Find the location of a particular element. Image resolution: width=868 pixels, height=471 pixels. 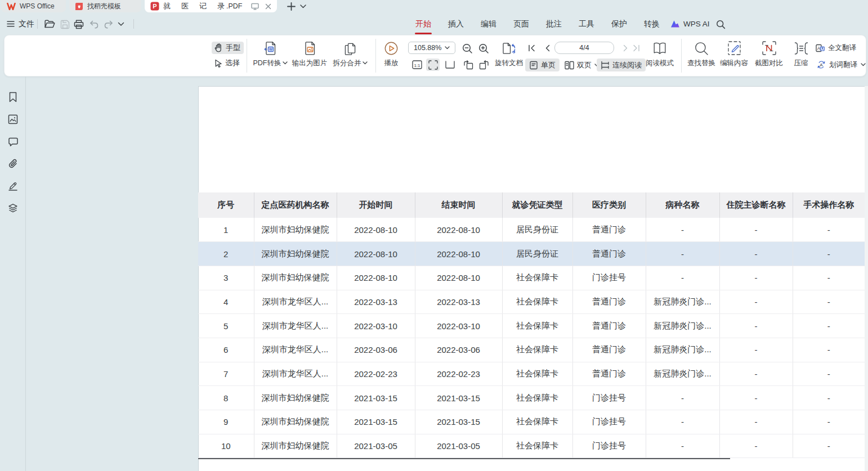

continuous-read-button: 连续阅读 is located at coordinates (621, 65).